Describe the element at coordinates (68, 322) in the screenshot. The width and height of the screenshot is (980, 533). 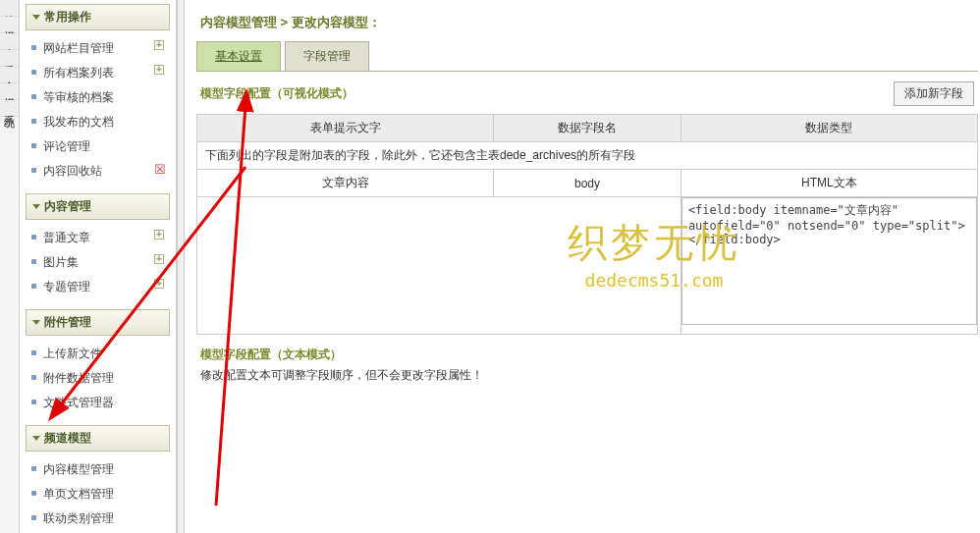
I see `section-title: 附件管理` at that location.